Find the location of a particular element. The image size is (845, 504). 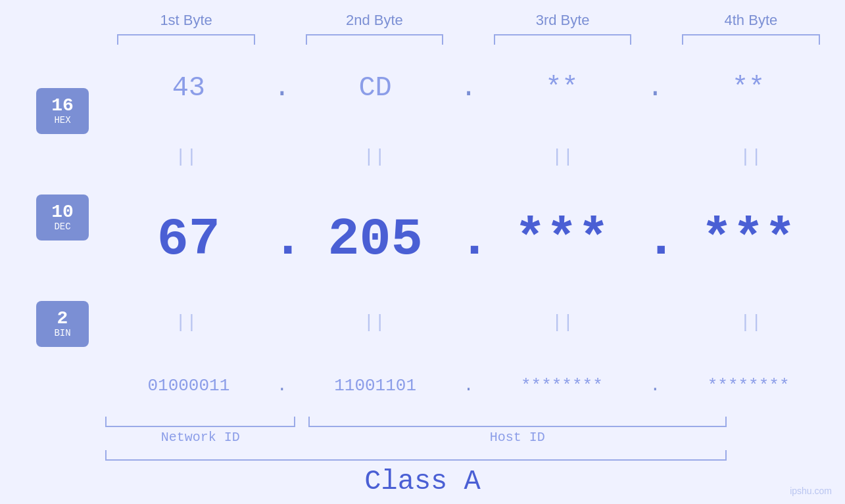

dec-data-row: 67 . 205 . *** . *** is located at coordinates (475, 239).